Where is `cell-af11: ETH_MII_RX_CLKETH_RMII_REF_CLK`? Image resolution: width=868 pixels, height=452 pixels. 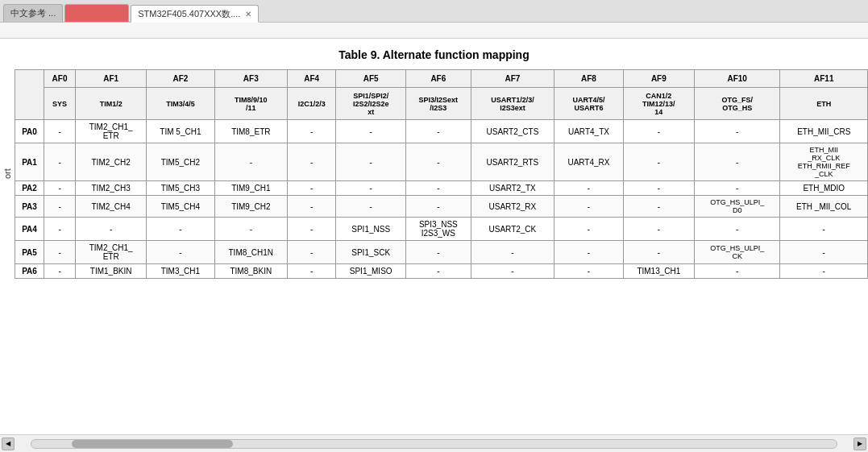
cell-af11: ETH_MII_RX_CLKETH_RMII_REF_CLK is located at coordinates (824, 163).